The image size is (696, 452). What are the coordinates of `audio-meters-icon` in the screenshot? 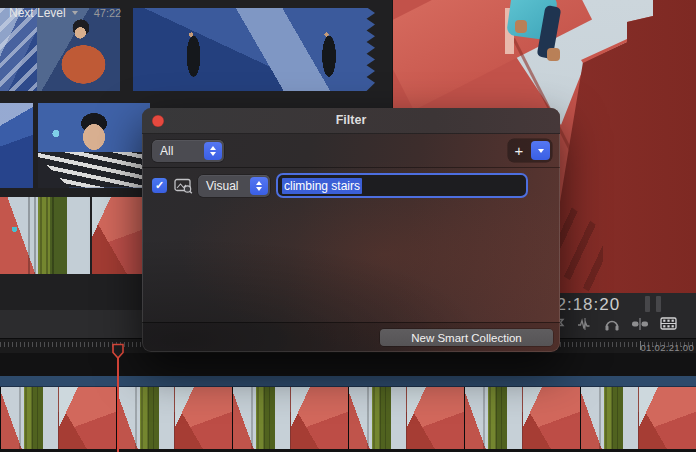 It's located at (653, 304).